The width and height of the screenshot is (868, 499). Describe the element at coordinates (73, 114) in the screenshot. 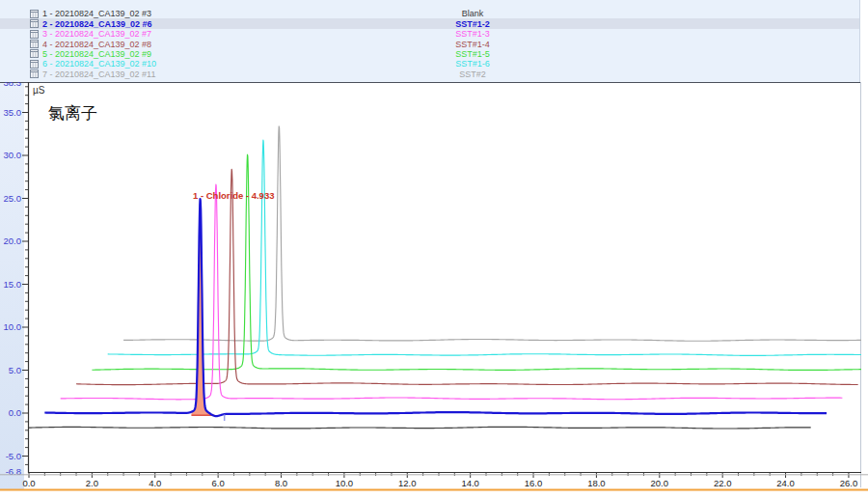

I see `chart-title: 氯离子` at that location.